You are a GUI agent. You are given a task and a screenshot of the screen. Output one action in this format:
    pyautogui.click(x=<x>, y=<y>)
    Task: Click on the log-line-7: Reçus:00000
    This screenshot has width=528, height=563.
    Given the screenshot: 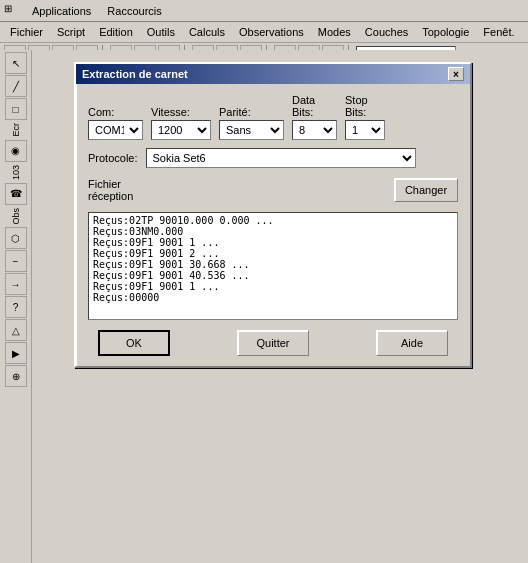 What is the action you would take?
    pyautogui.click(x=273, y=298)
    